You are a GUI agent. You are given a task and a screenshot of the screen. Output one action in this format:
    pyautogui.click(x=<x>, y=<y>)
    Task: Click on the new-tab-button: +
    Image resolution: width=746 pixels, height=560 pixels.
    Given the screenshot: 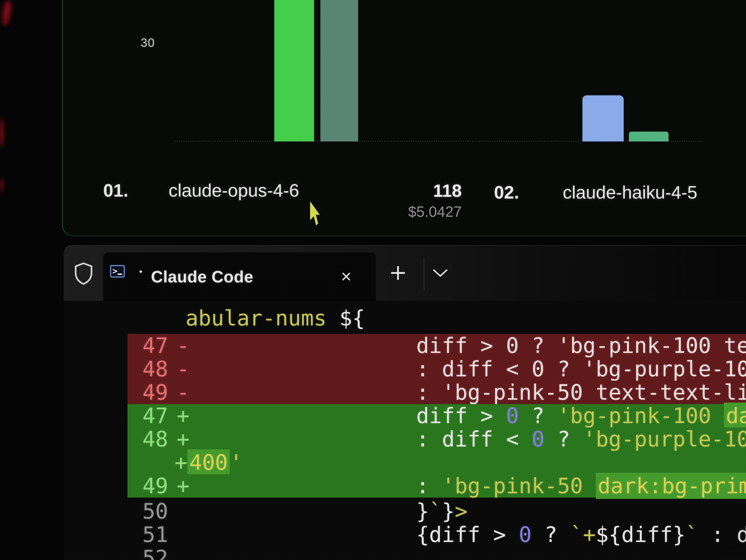 What is the action you would take?
    pyautogui.click(x=398, y=274)
    